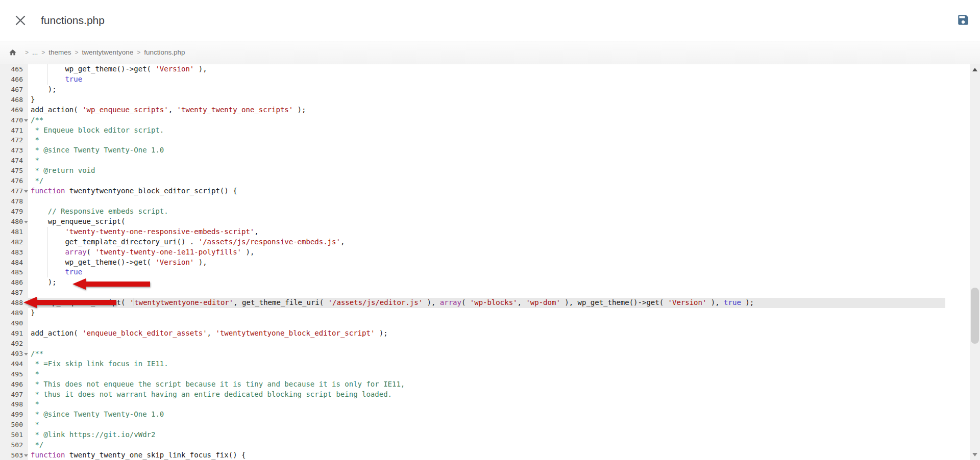 The width and height of the screenshot is (980, 460). Describe the element at coordinates (963, 20) in the screenshot. I see `save-button` at that location.